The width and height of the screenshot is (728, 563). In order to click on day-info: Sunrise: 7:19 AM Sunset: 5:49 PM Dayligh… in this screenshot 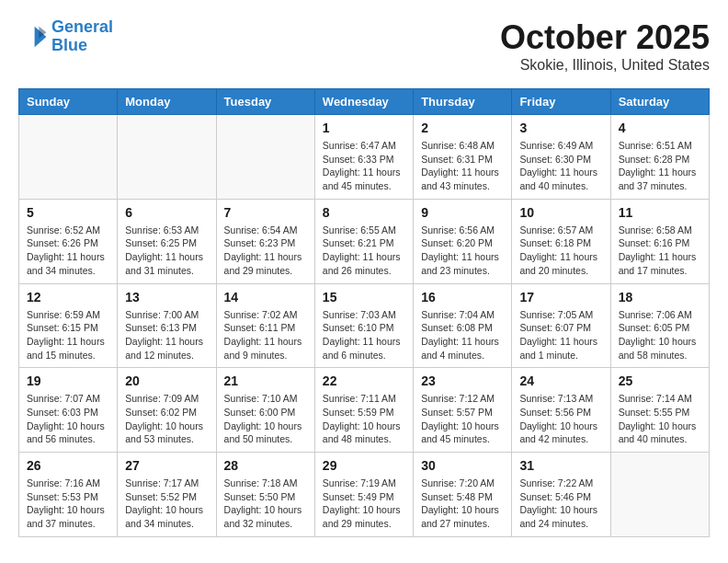, I will do `click(364, 504)`.